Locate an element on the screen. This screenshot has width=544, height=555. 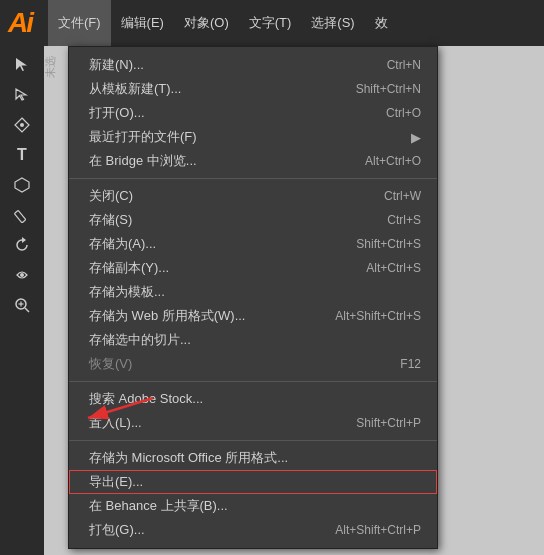
menu-select: 选择(S) is located at coordinates (332, 23).